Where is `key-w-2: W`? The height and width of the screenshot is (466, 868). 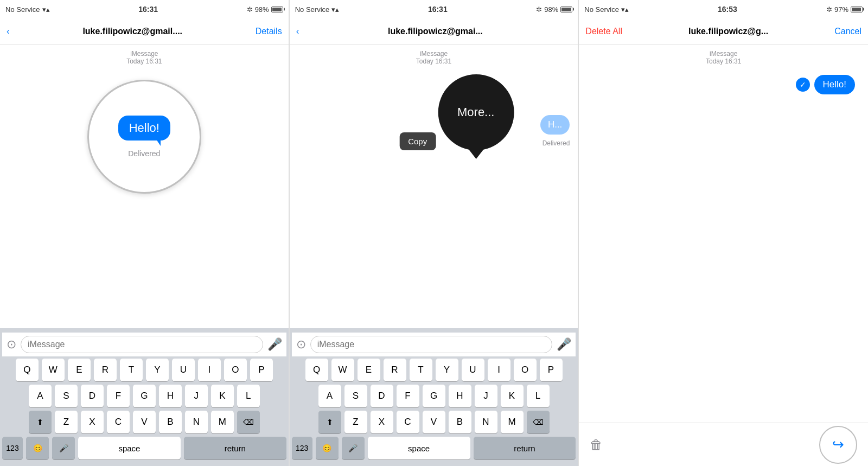
key-w-2: W is located at coordinates (343, 370).